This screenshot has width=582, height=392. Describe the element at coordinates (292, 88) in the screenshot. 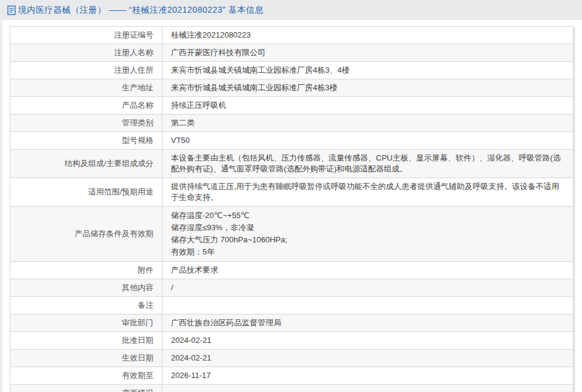

I see `table-row: 生产地址来宾市忻城县城关镇城南工业园标准厂房4栋3楼` at that location.